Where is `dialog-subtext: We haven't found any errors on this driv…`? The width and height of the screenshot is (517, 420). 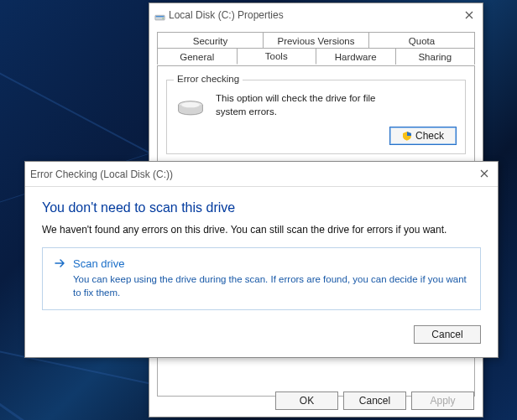
dialog-subtext: We haven't found any errors on this driv… is located at coordinates (262, 230).